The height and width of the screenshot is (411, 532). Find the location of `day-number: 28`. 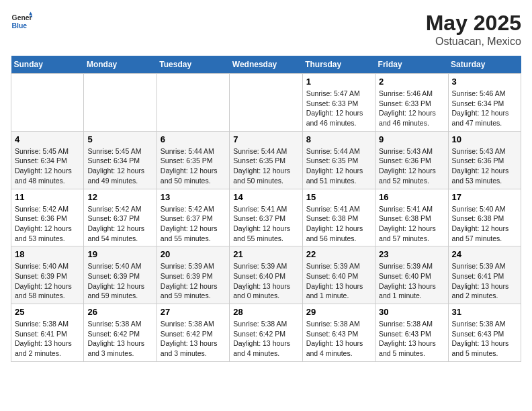

day-number: 28 is located at coordinates (266, 312).